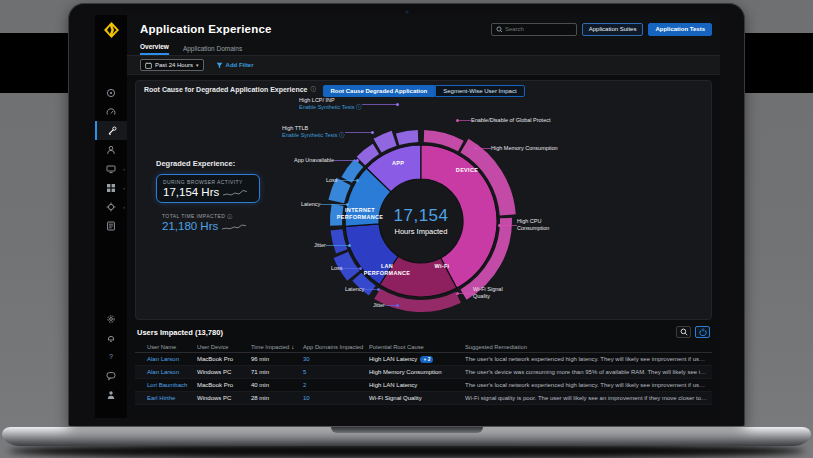  I want to click on sidebar-item-account, so click(111, 394).